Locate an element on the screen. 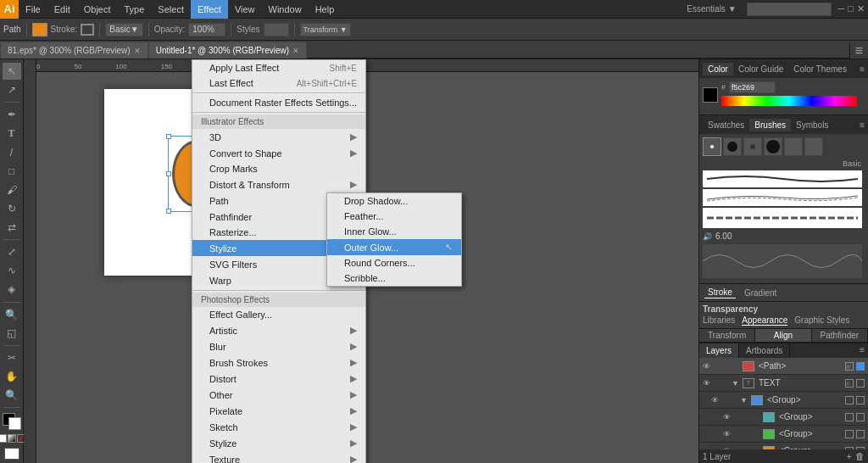 This screenshot has width=868, height=463. tab-close-1: ✕ is located at coordinates (137, 51).